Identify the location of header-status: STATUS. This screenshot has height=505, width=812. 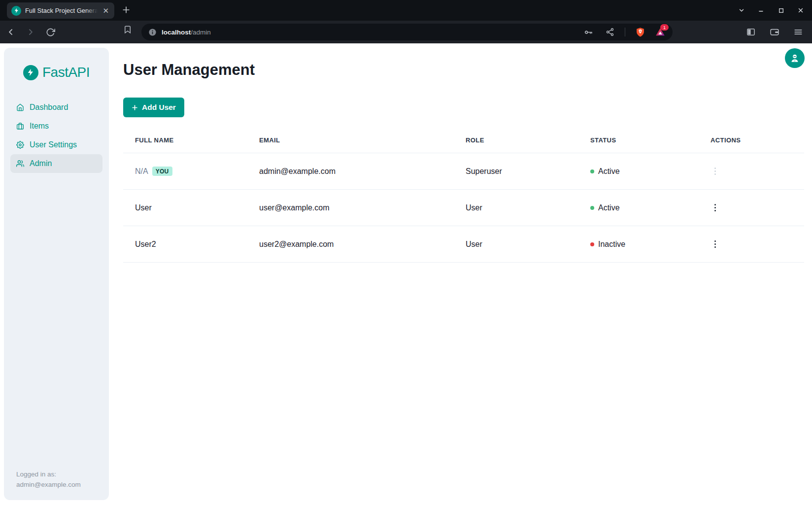
(639, 140).